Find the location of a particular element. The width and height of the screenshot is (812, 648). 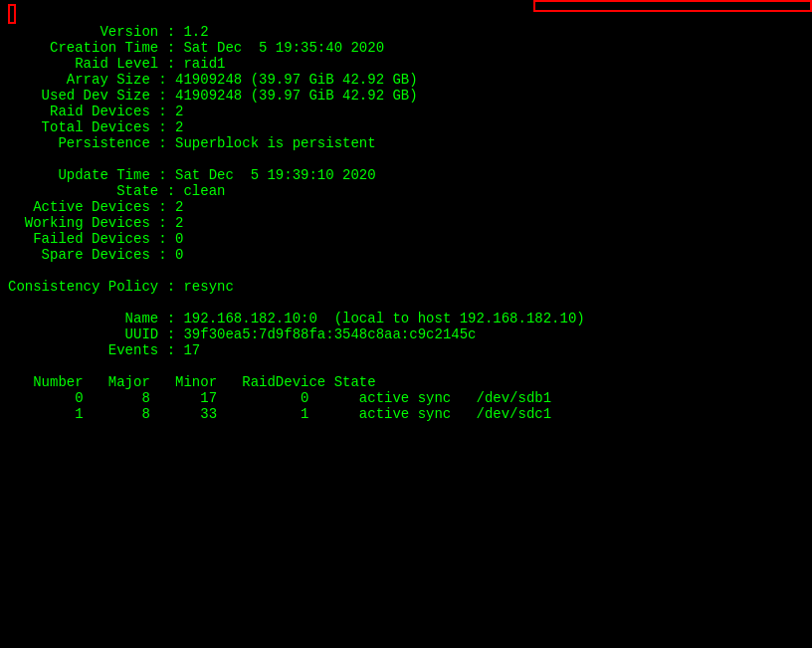

field-line-7: Persistence : Superblock is persistent is located at coordinates (406, 143).